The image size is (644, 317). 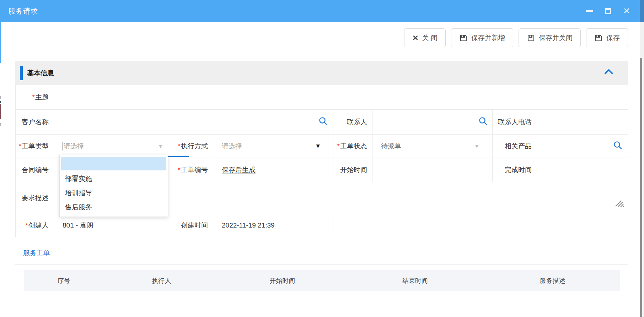 I want to click on finish-time-label: 完成时间, so click(x=515, y=170).